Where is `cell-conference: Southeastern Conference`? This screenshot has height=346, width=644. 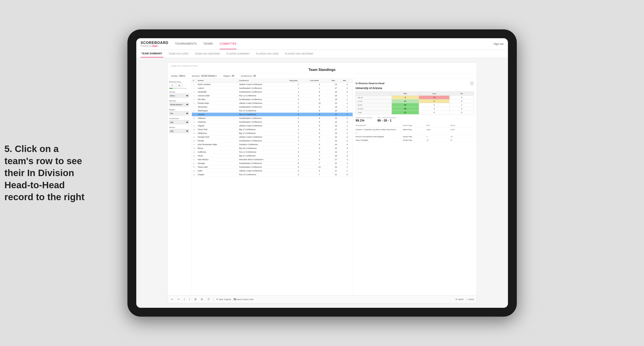 cell-conference: Southeastern Conference is located at coordinates (263, 92).